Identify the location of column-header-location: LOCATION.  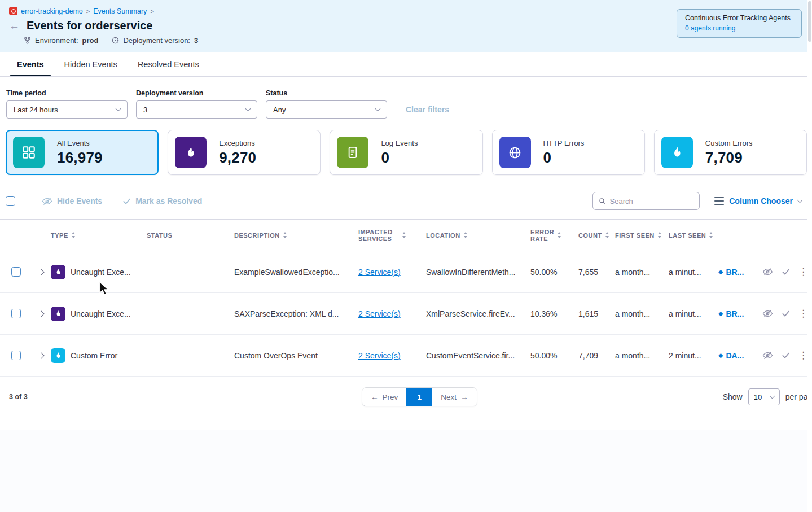
(479, 235).